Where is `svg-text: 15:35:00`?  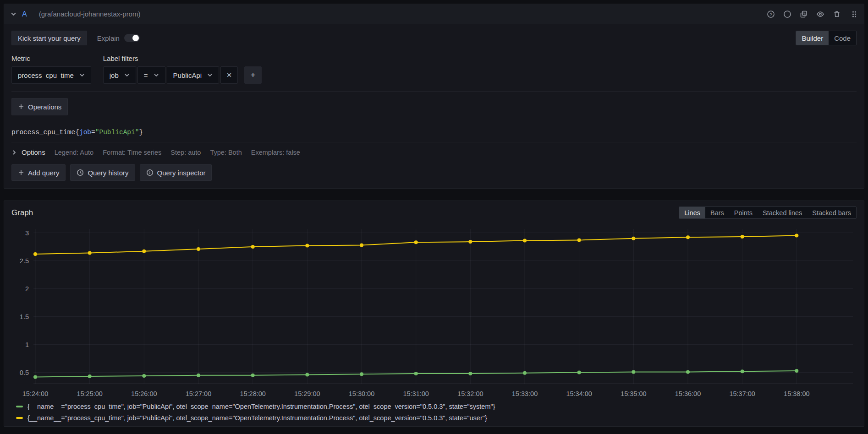 svg-text: 15:35:00 is located at coordinates (633, 394).